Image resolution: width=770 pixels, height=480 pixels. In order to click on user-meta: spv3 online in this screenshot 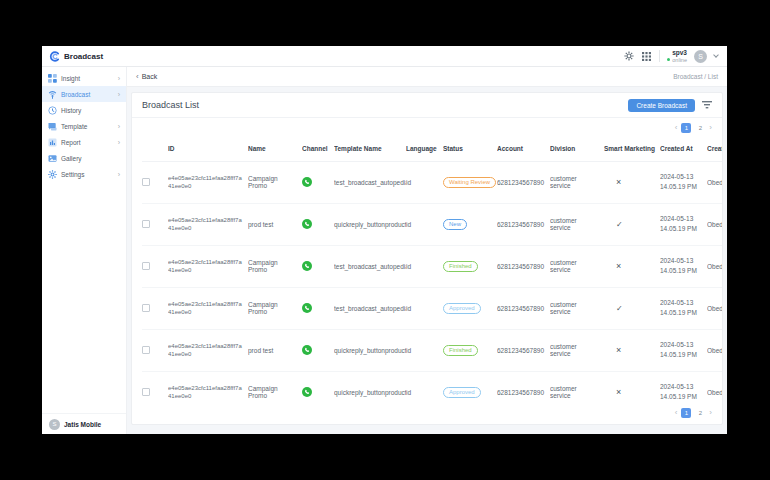, I will do `click(677, 56)`.